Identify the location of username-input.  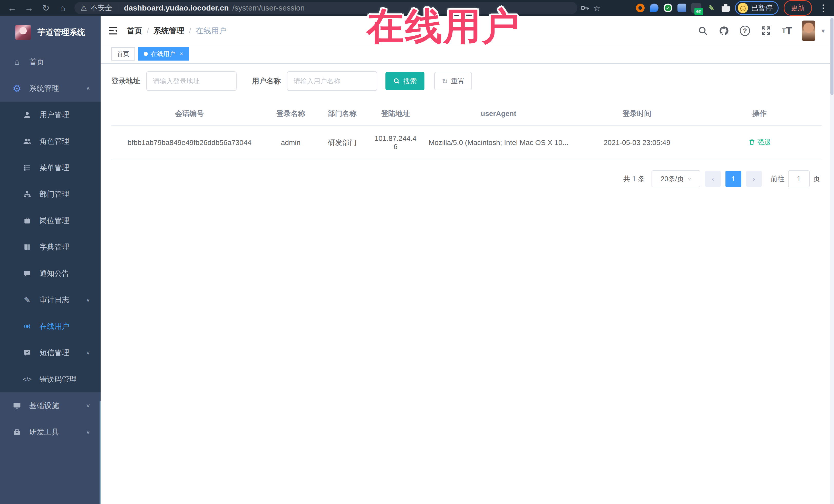
(332, 81).